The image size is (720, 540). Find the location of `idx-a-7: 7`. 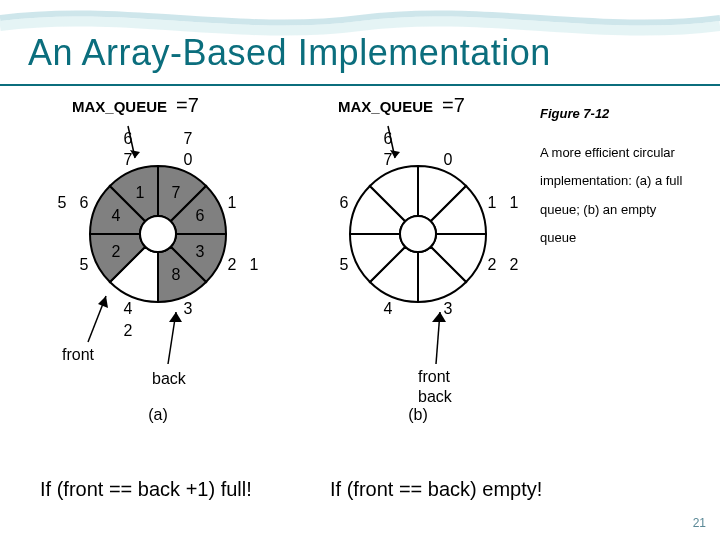

idx-a-7: 7 is located at coordinates (128, 160).